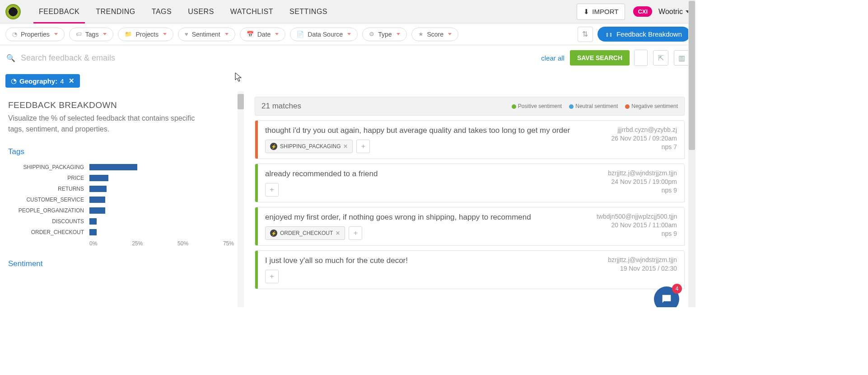 This screenshot has height=375, width=868. What do you see at coordinates (681, 58) in the screenshot?
I see `columns-button: ▥` at bounding box center [681, 58].